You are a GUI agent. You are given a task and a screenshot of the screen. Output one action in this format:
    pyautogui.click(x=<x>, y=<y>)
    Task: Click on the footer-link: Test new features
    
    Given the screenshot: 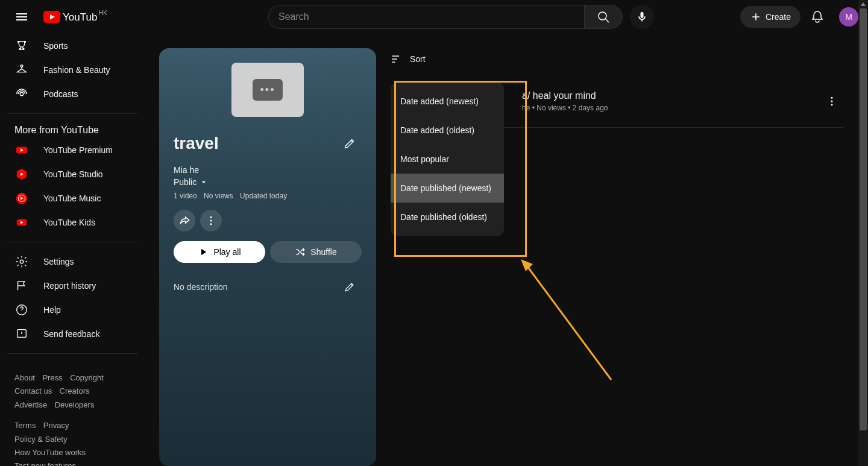 What is the action you would take?
    pyautogui.click(x=45, y=463)
    